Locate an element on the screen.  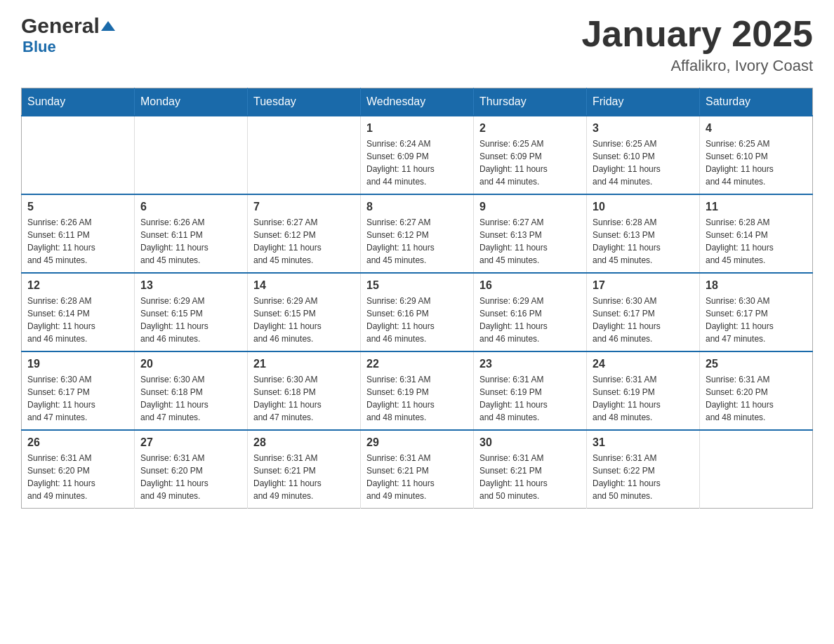
day-number-3: 3 is located at coordinates (643, 128).